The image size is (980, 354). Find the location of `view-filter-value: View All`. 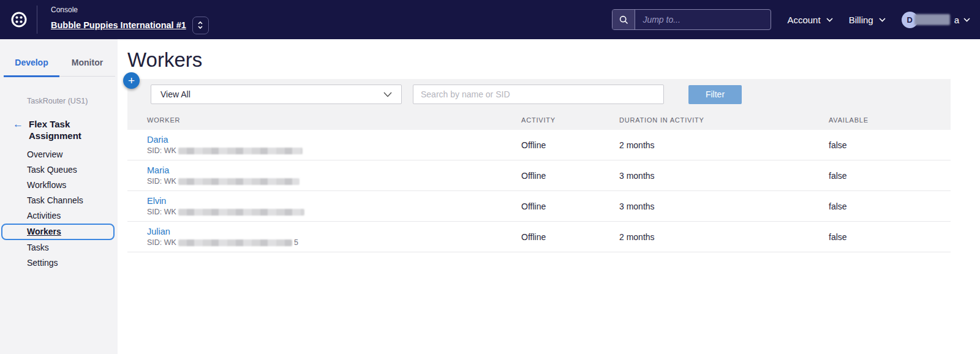

view-filter-value: View All is located at coordinates (175, 94).